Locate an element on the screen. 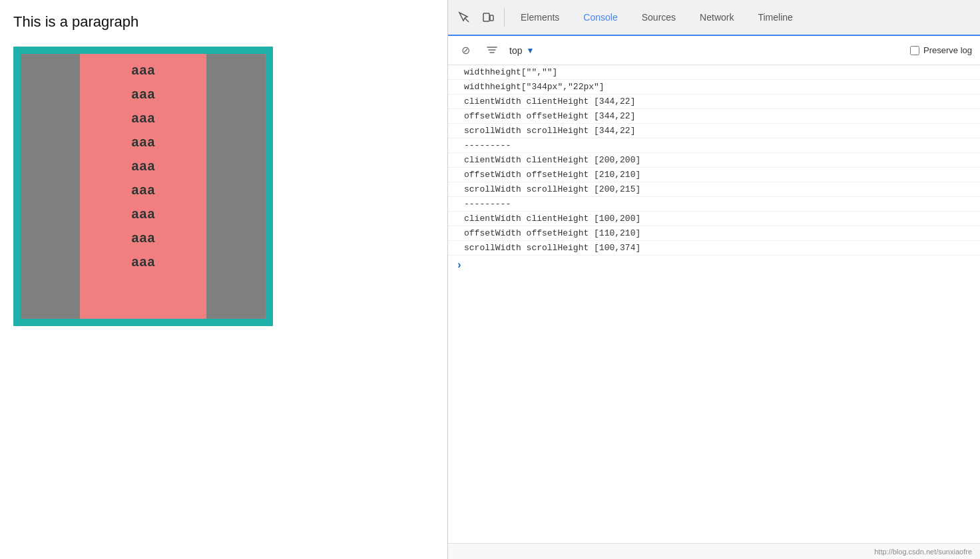  gray-col-right is located at coordinates (236, 186).